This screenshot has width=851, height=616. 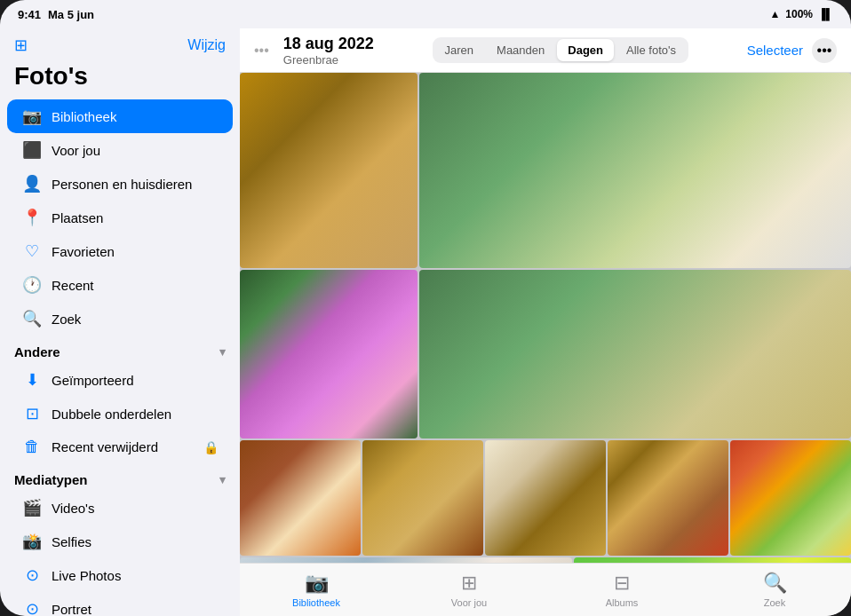 What do you see at coordinates (32, 150) in the screenshot?
I see `voor-jou-icon: ⬛` at bounding box center [32, 150].